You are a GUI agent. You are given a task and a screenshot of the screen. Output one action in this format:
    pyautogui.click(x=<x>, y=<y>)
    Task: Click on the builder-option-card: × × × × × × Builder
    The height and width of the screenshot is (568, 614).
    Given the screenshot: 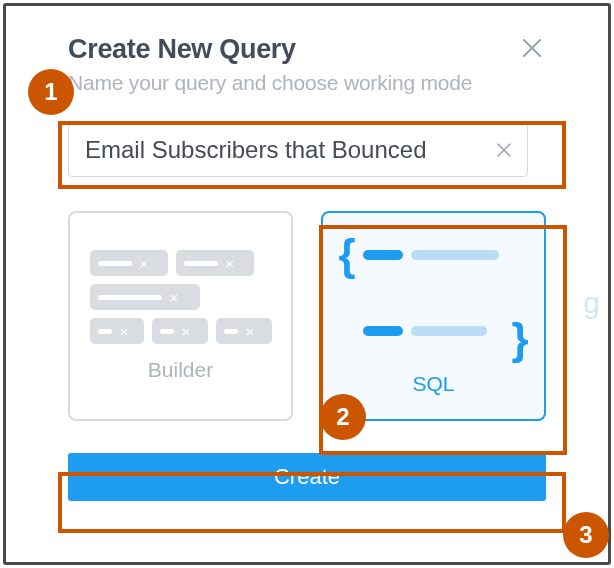 What is the action you would take?
    pyautogui.click(x=180, y=316)
    